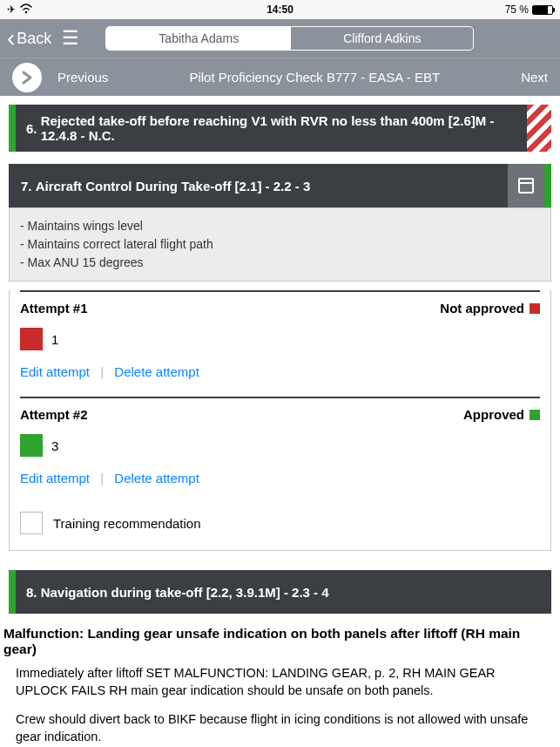 This screenshot has height=747, width=560. Describe the element at coordinates (280, 413) in the screenshot. I see `attempt-2-header: Attempt #2 Approved` at that location.